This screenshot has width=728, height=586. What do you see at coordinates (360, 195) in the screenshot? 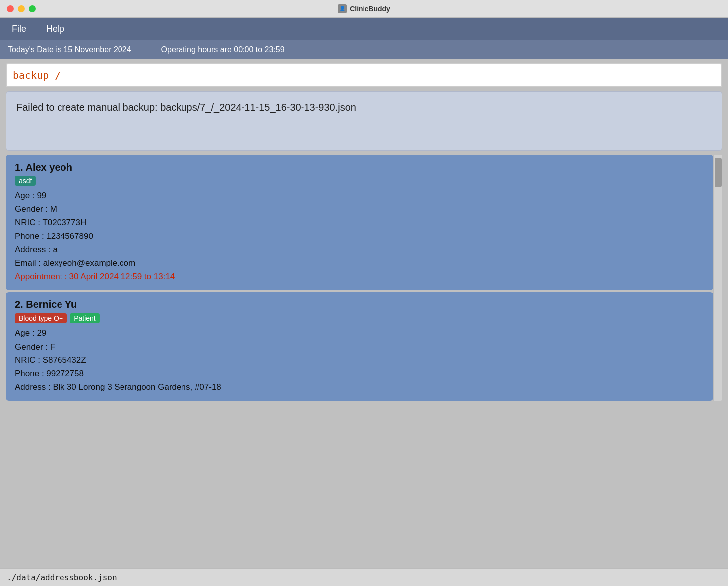
I see `patient-age-1: Age : 99` at bounding box center [360, 195].